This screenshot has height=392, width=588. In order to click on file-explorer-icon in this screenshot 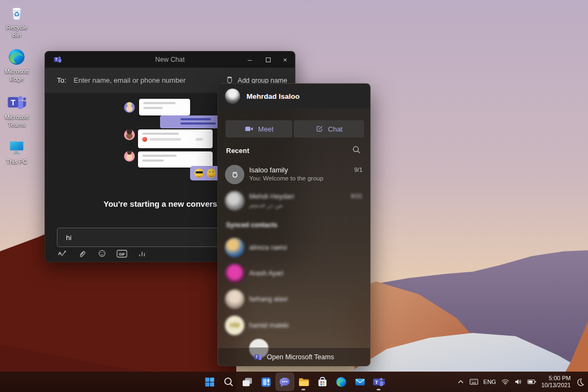, I will do `click(304, 382)`.